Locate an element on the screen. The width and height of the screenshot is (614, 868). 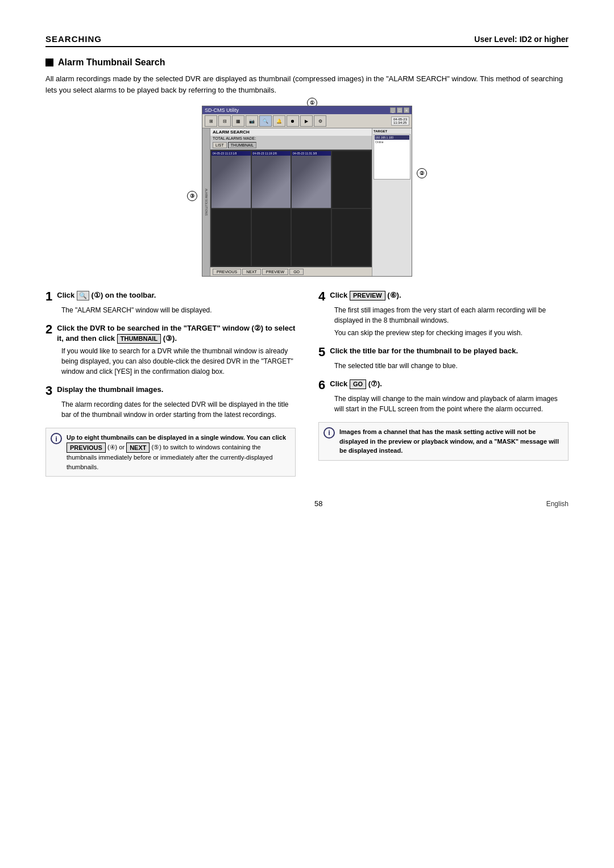
callout-3: ③ is located at coordinates (192, 196).